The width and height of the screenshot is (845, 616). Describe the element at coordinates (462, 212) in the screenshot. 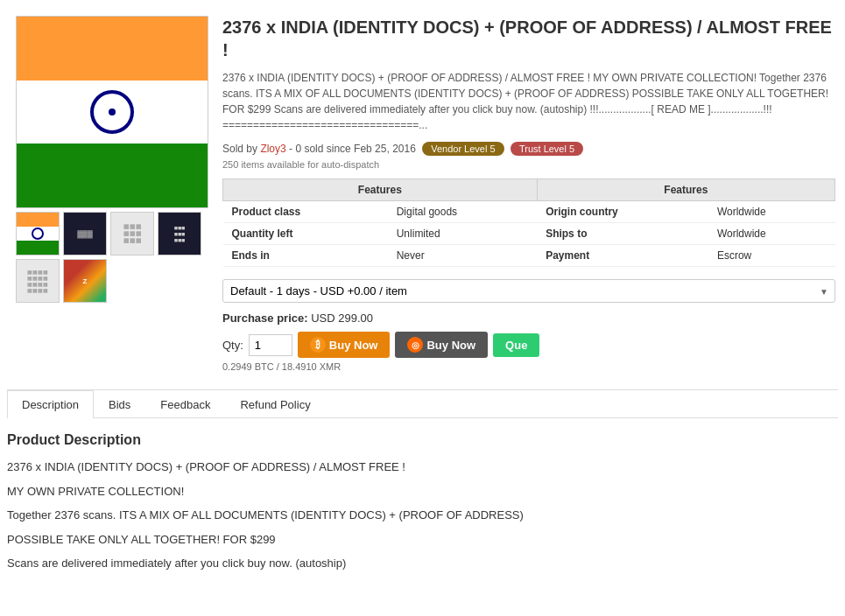

I see `feature-value: Digital goods` at that location.